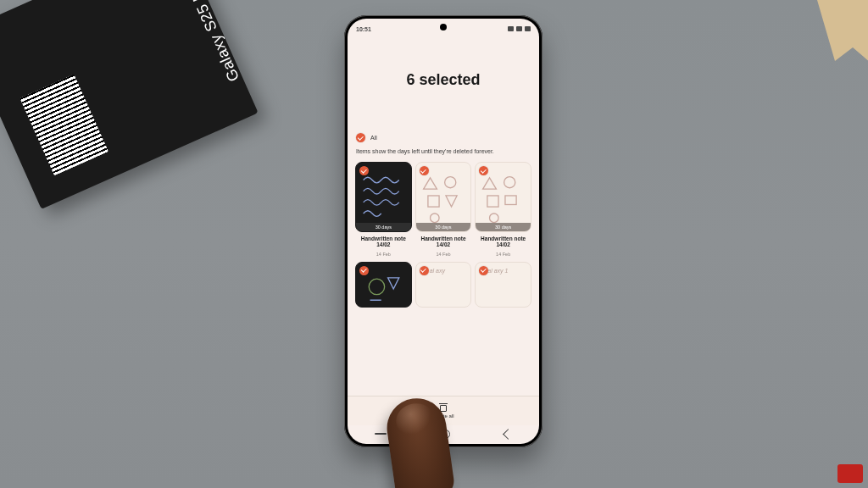 This screenshot has width=868, height=488. I want to click on note-item: al axy, so click(444, 285).